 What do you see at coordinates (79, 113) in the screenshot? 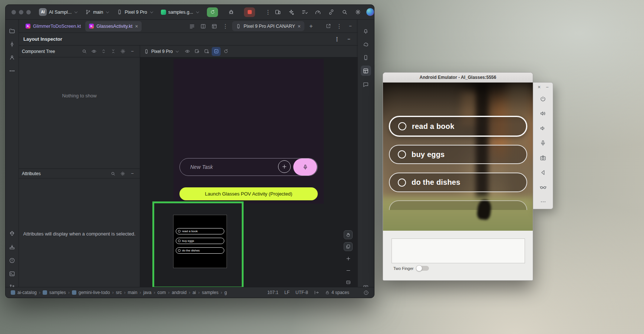
I see `component-tree-panel: Nothing to show` at bounding box center [79, 113].